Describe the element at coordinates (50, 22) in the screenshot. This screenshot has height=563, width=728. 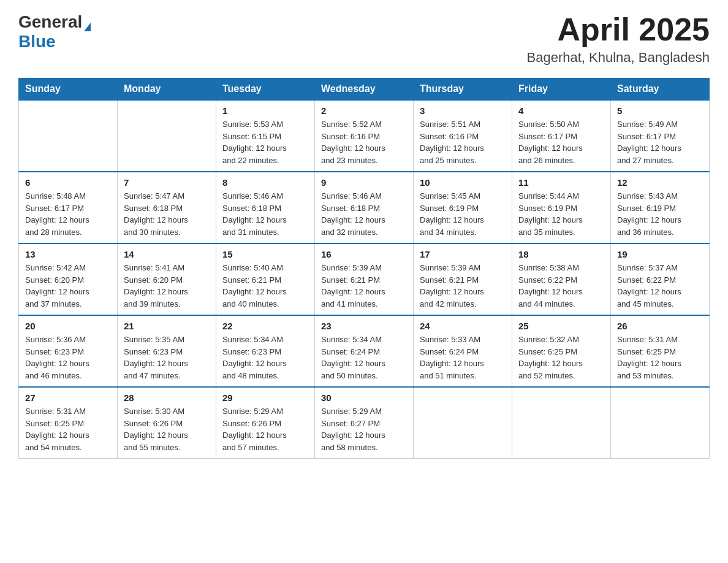
I see `logo-general-text: General` at that location.